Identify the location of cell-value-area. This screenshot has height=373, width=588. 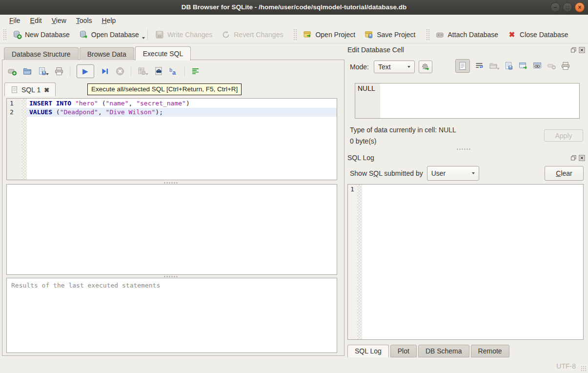
(480, 101).